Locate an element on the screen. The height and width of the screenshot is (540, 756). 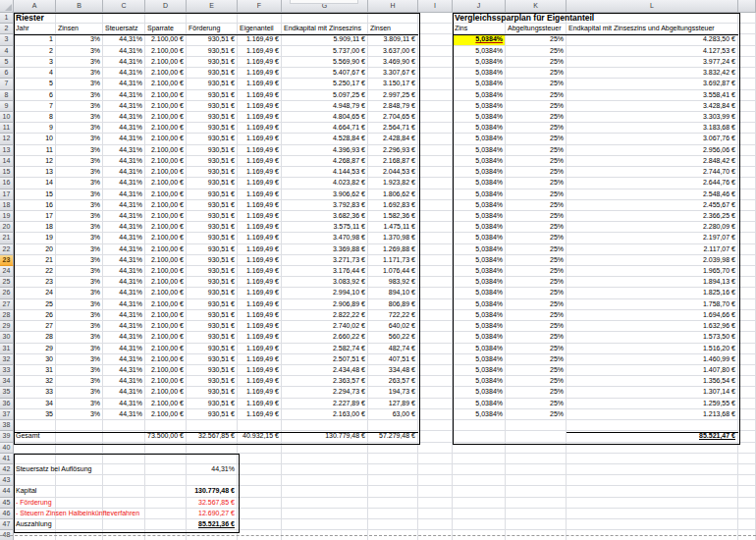
cell-L14: 2.848,42 € is located at coordinates (652, 161).